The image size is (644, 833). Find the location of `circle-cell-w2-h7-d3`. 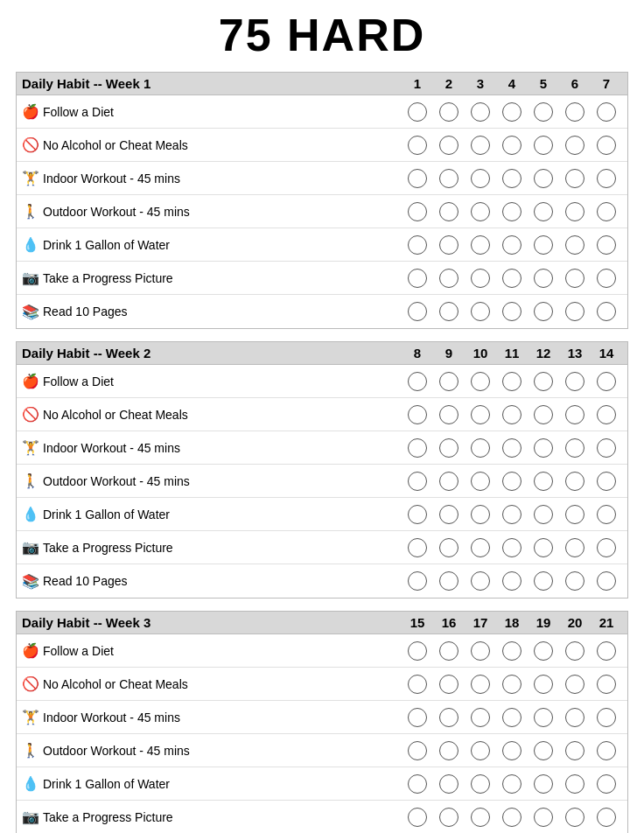

circle-cell-w2-h7-d3 is located at coordinates (480, 581).